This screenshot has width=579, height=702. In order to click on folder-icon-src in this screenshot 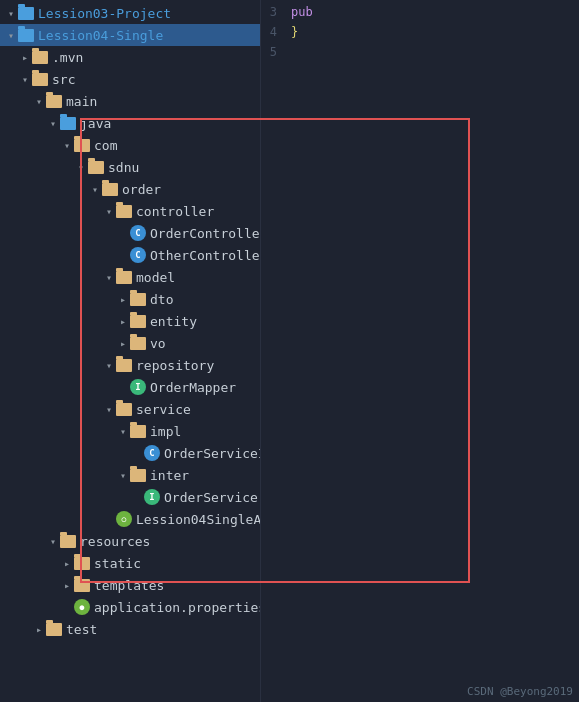, I will do `click(40, 80)`.